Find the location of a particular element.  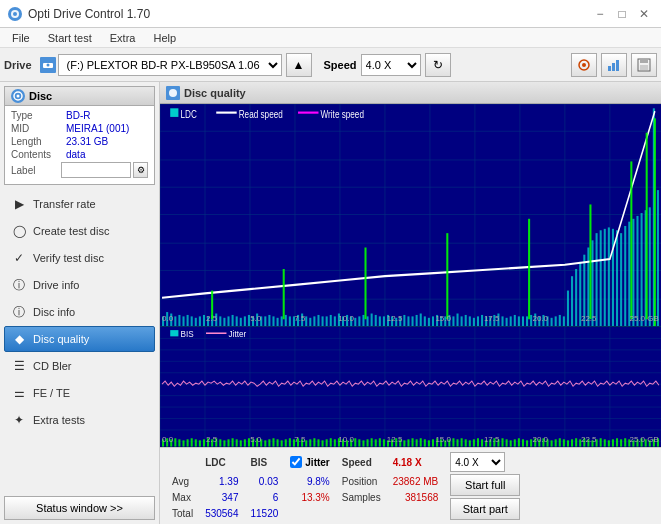

app-icon is located at coordinates (15, 14).